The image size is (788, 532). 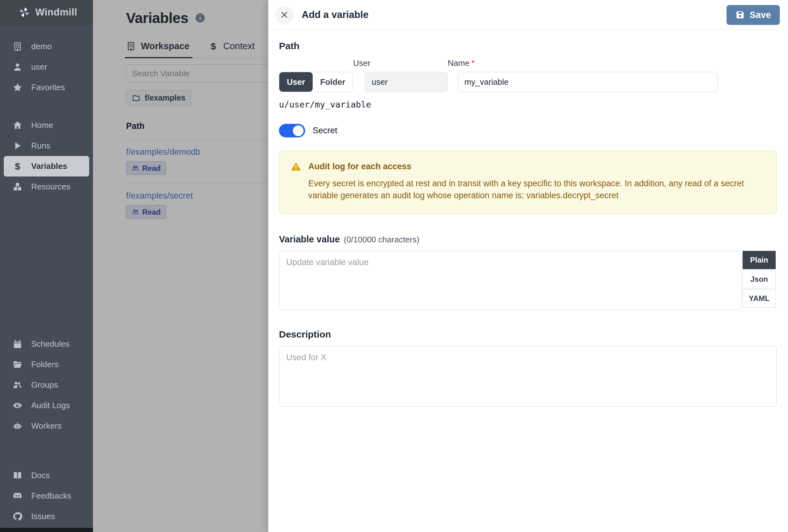 What do you see at coordinates (56, 12) in the screenshot?
I see `app-name: Windmill` at bounding box center [56, 12].